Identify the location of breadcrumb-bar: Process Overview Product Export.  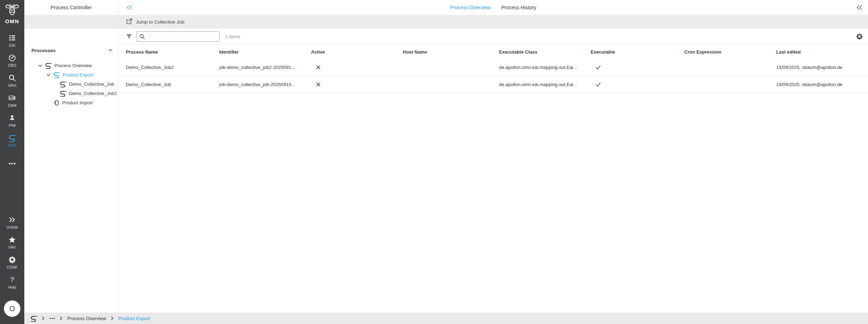
(446, 318).